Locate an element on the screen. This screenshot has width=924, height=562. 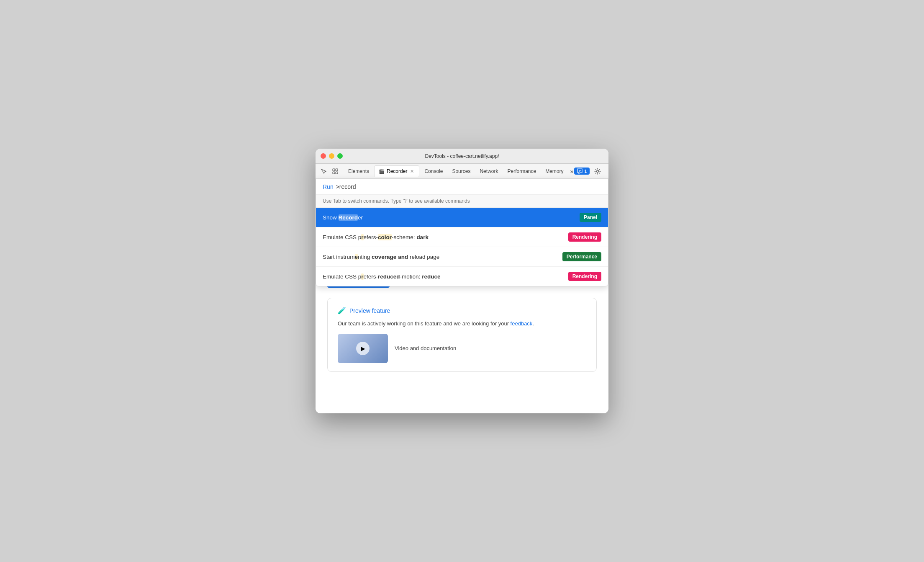
cmd-item-text-prefers-motion: Emulate CSS prefers-reduced-motion: redu… is located at coordinates (382, 276).